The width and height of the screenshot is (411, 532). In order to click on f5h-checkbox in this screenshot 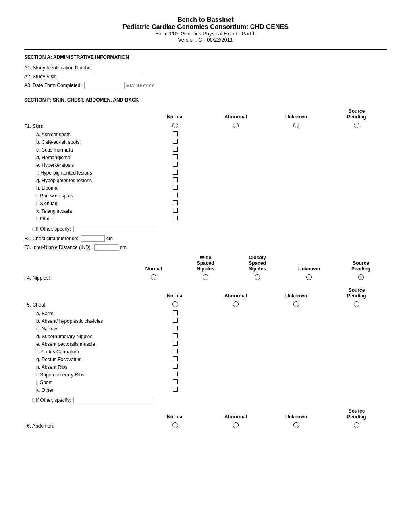, I will do `click(175, 366)`.